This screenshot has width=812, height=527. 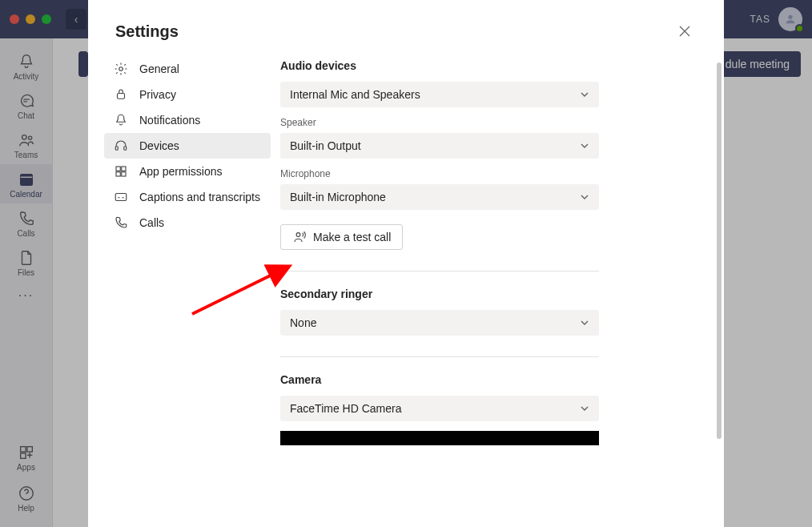 What do you see at coordinates (338, 197) in the screenshot?
I see `select-value: Built-in Microphone` at bounding box center [338, 197].